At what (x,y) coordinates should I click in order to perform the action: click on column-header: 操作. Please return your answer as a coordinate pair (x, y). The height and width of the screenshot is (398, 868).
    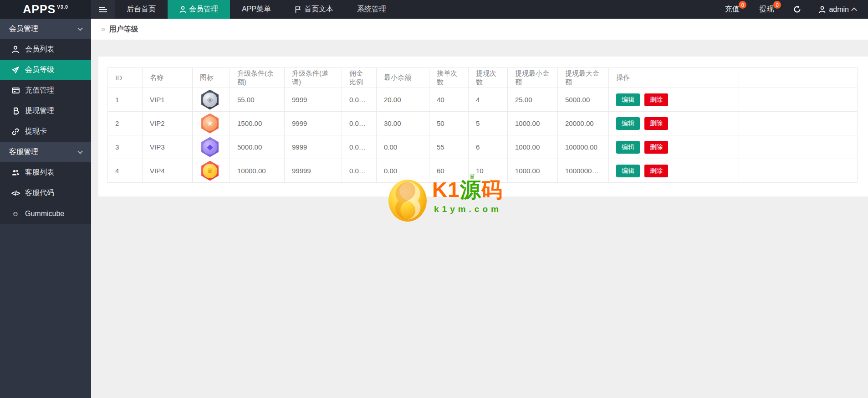
    Looking at the image, I should click on (674, 78).